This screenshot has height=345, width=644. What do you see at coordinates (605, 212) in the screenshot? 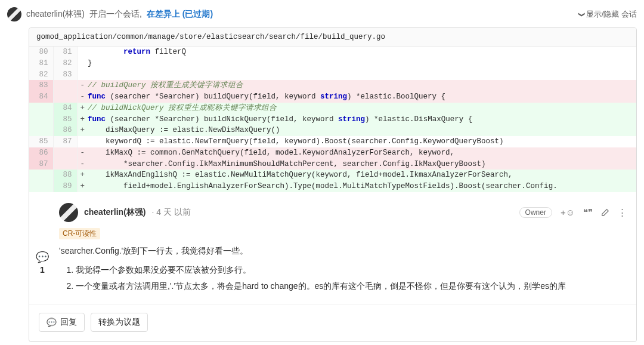
I see `edit-icon` at bounding box center [605, 212].